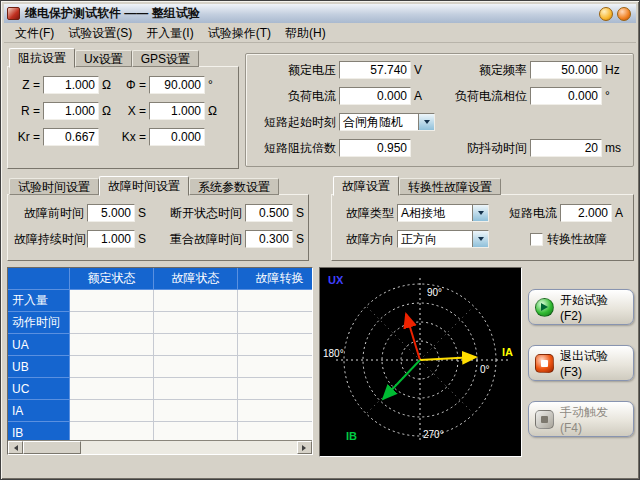  I want to click on phi-label: Φ =, so click(131, 85).